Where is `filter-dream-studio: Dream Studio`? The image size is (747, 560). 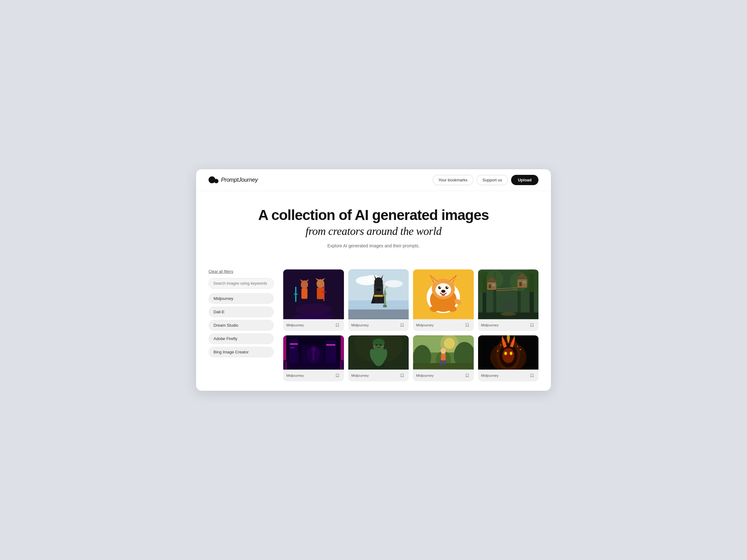 filter-dream-studio: Dream Studio is located at coordinates (241, 325).